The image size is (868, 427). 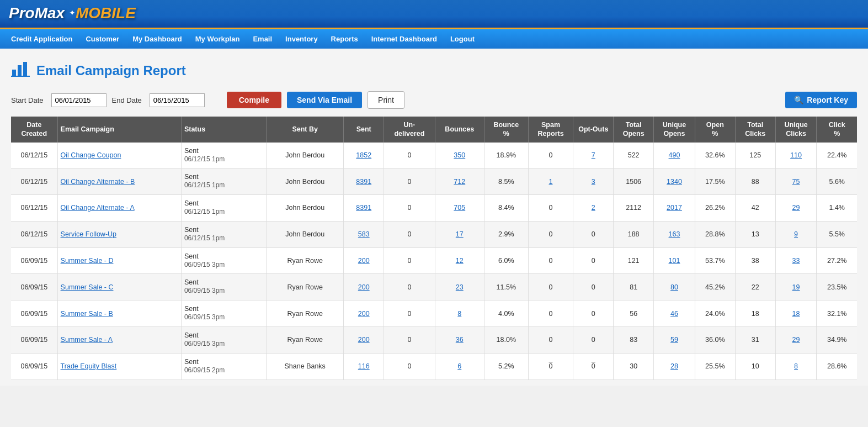 What do you see at coordinates (177, 101) in the screenshot?
I see `end-date-input` at bounding box center [177, 101].